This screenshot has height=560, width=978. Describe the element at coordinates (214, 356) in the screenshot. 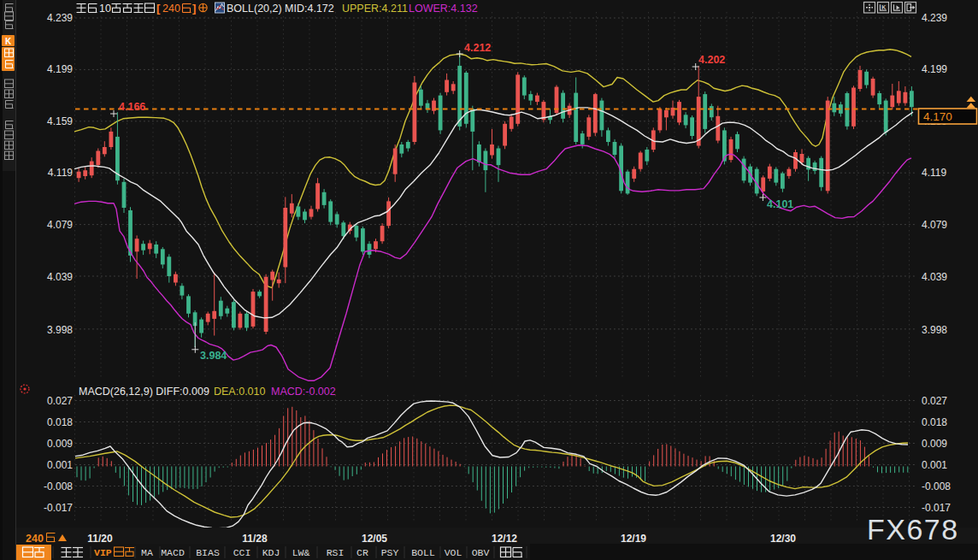

I see `svg-text: 3.984` at that location.